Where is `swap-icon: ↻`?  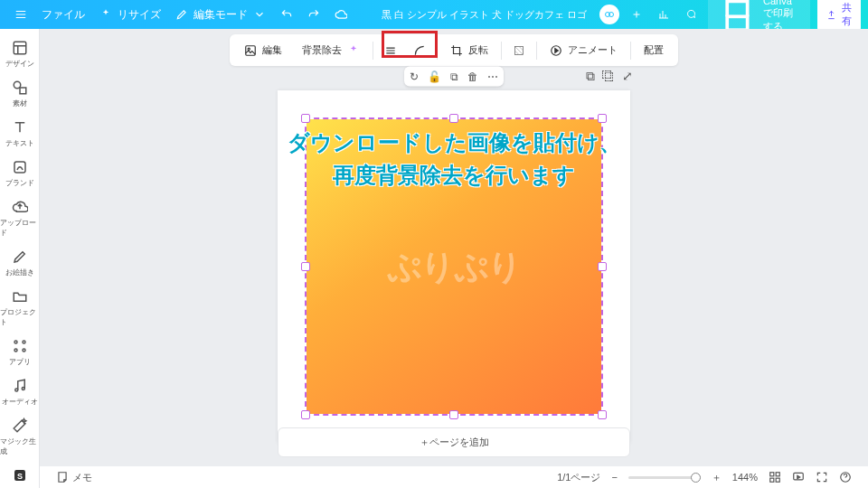 swap-icon: ↻ is located at coordinates (414, 77).